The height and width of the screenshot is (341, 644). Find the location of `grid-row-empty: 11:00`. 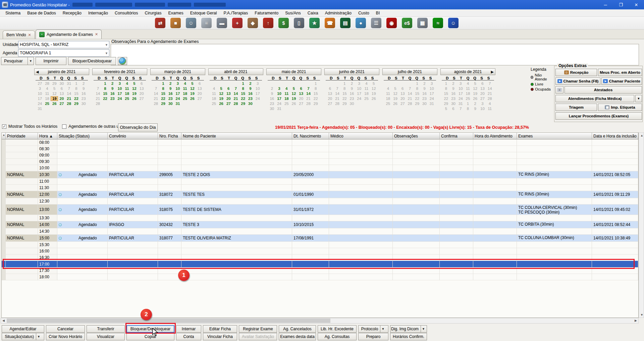

grid-row-empty: 11:00 is located at coordinates (320, 182).